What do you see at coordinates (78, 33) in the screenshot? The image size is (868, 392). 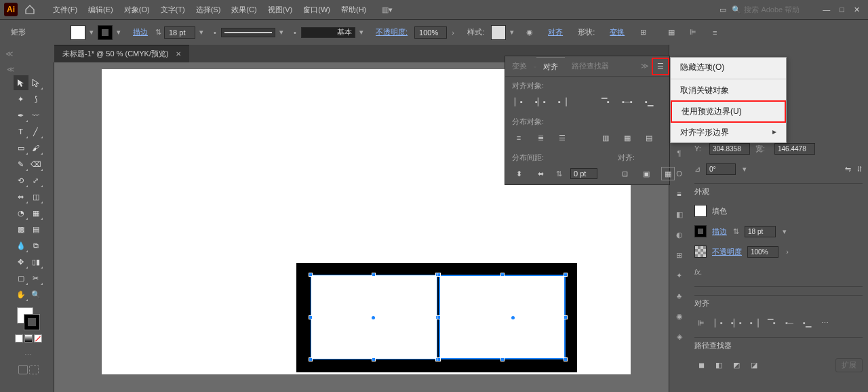 I see `fill-swatch` at bounding box center [78, 33].